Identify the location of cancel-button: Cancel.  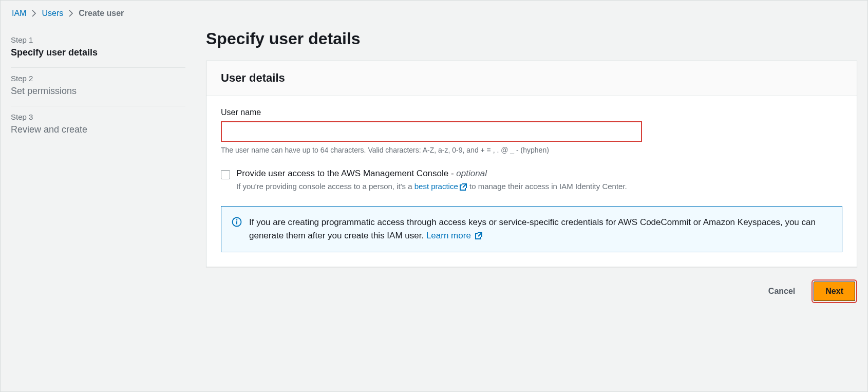
(782, 291).